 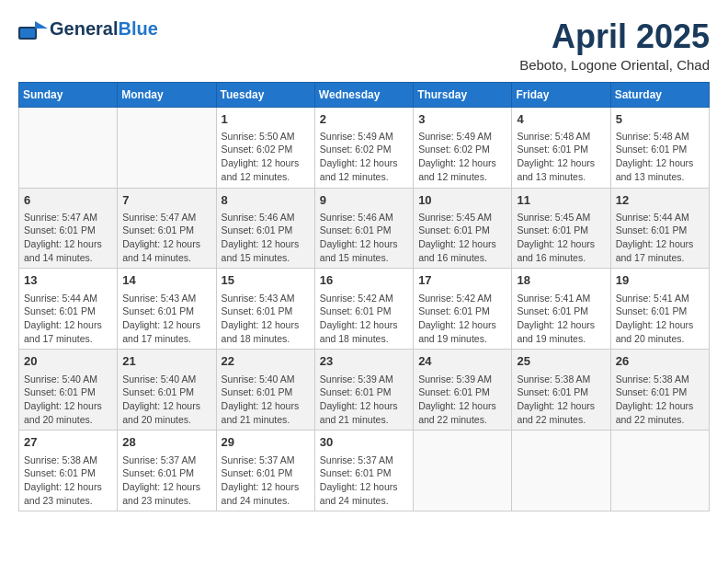 I want to click on day-number: 20, so click(x=68, y=362).